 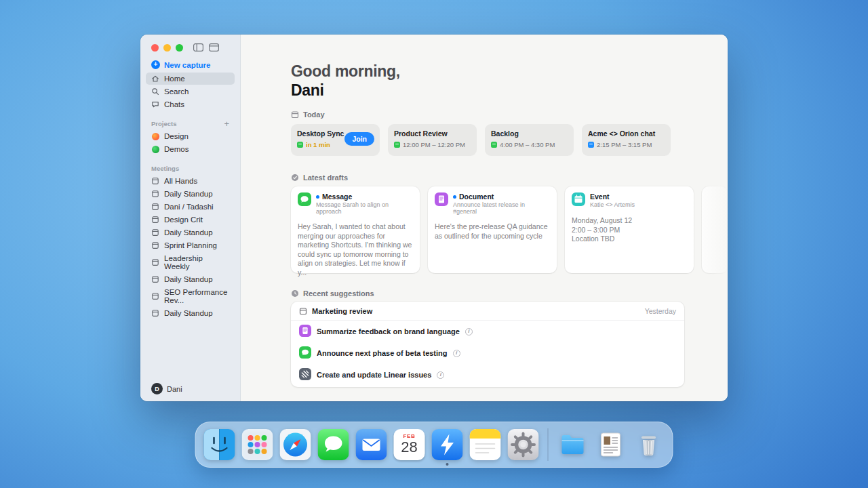 I want to click on join-button: Join, so click(x=359, y=139).